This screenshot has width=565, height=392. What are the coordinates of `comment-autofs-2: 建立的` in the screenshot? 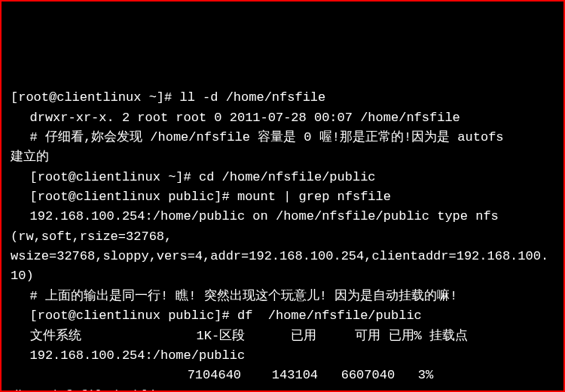 It's located at (282, 157).